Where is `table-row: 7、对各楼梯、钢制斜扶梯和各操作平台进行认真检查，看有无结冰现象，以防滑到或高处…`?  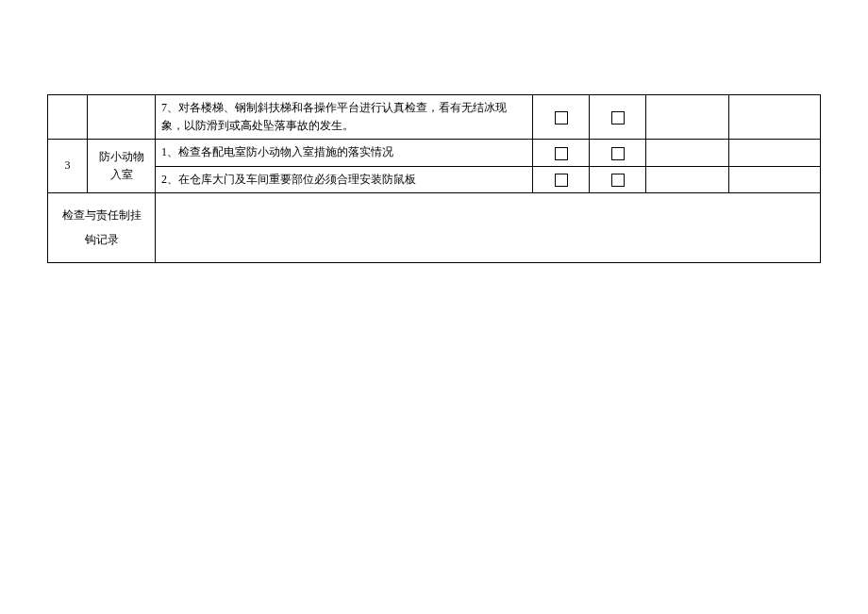
table-row: 7、对各楼梯、钢制斜扶梯和各操作平台进行认真检查，看有无结冰现象，以防滑到或高处… is located at coordinates (434, 117).